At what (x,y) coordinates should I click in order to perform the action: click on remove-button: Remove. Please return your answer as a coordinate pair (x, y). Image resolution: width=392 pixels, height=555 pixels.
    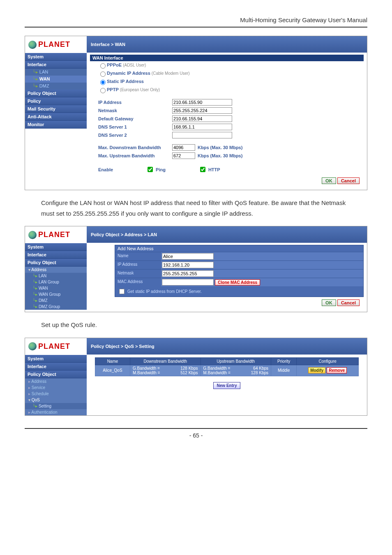
    Looking at the image, I should click on (337, 371).